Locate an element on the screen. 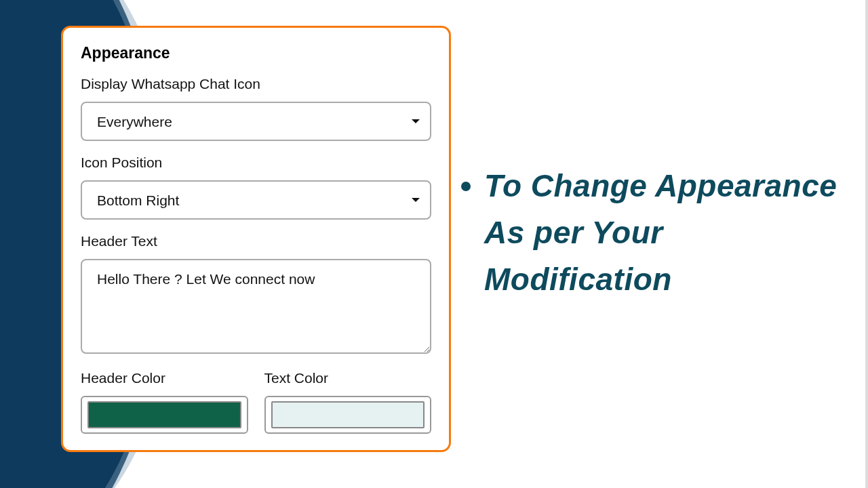  text-color-group: Text Color is located at coordinates (349, 402).